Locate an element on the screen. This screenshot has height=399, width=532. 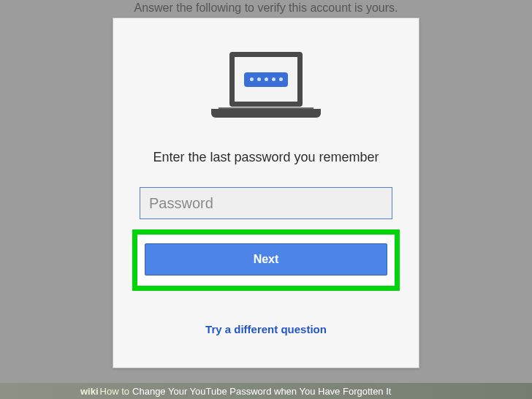
try-different-question-link: Try a different question is located at coordinates (266, 329).